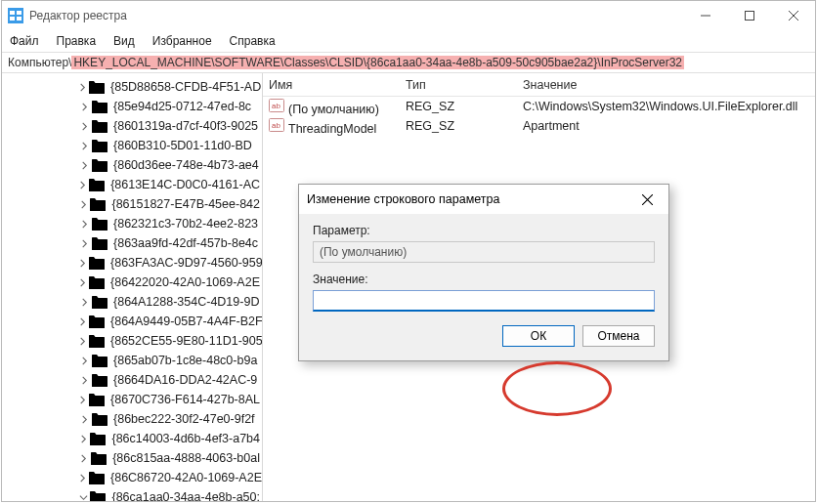 The height and width of the screenshot is (504, 817). What do you see at coordinates (132, 243) in the screenshot?
I see `tree-row: {863aa9fd-42df-457b-8e4c` at bounding box center [132, 243].